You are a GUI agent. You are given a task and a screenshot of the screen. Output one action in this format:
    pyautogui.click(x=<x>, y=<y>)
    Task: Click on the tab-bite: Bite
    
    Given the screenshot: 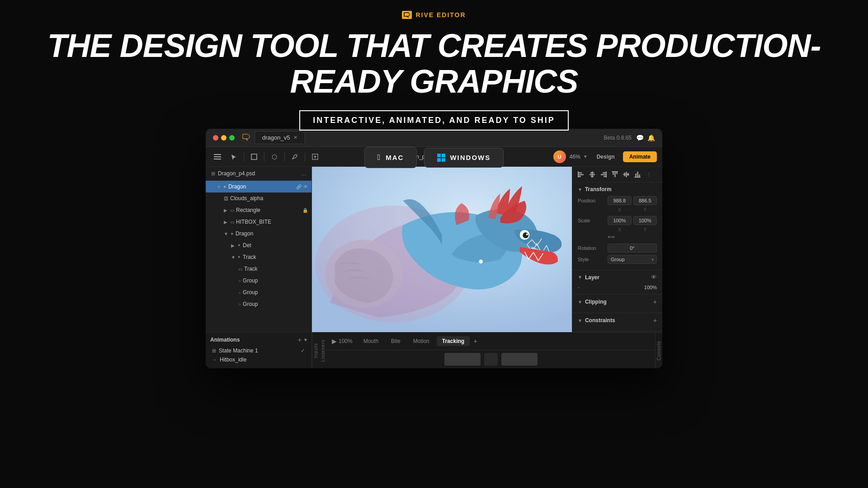 What is the action you would take?
    pyautogui.click(x=396, y=341)
    